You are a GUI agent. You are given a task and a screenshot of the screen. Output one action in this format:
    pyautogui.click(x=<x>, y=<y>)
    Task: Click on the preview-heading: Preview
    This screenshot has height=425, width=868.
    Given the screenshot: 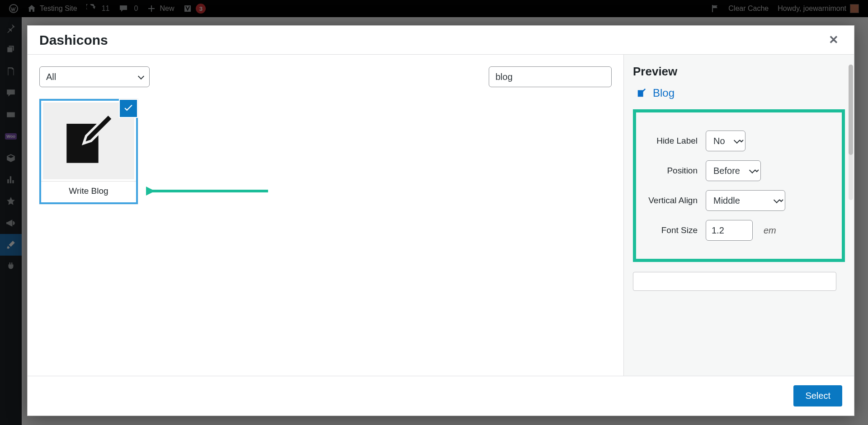 What is the action you would take?
    pyautogui.click(x=739, y=71)
    